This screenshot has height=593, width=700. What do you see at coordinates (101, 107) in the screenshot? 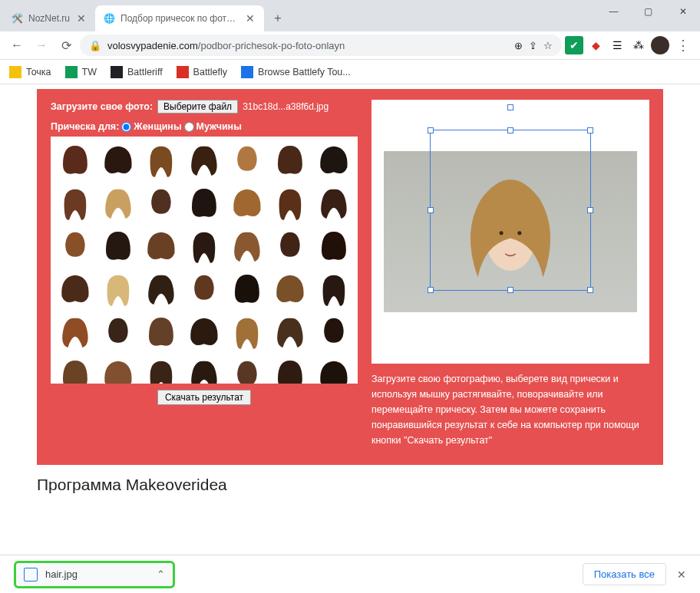
I see `upload-label: Загрузите свое фото:` at bounding box center [101, 107].